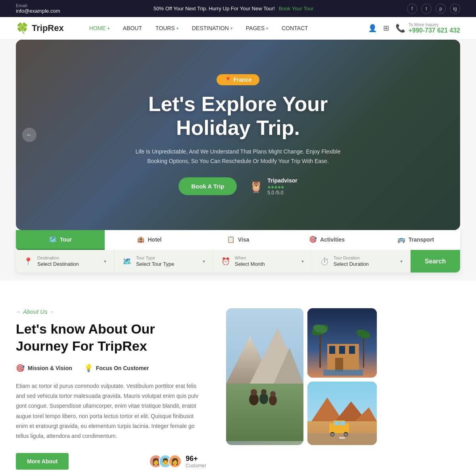 This screenshot has width=476, height=476. Describe the element at coordinates (250, 258) in the screenshot. I see `when-label: When` at that location.